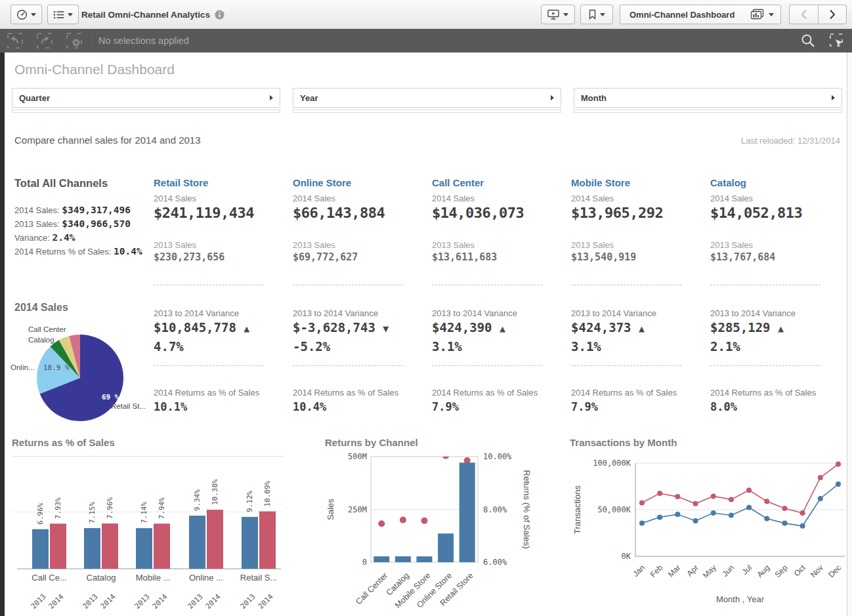  I want to click on trend-up-icon: ▲, so click(642, 329).